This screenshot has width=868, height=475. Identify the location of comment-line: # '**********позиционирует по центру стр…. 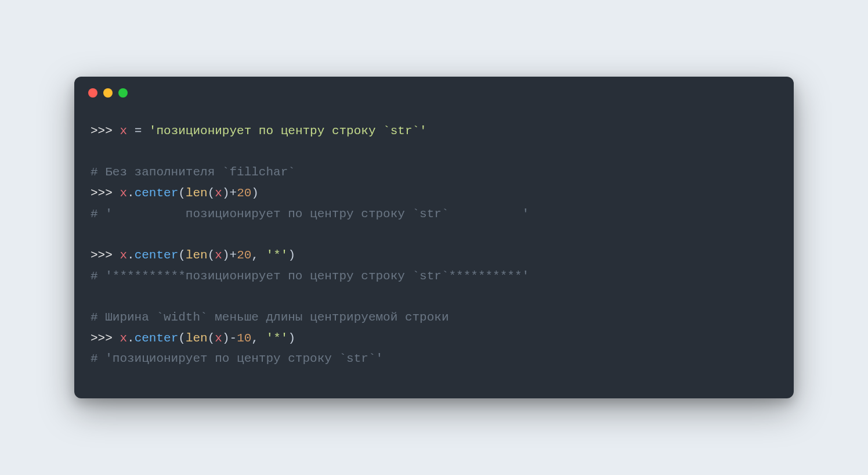
(310, 276).